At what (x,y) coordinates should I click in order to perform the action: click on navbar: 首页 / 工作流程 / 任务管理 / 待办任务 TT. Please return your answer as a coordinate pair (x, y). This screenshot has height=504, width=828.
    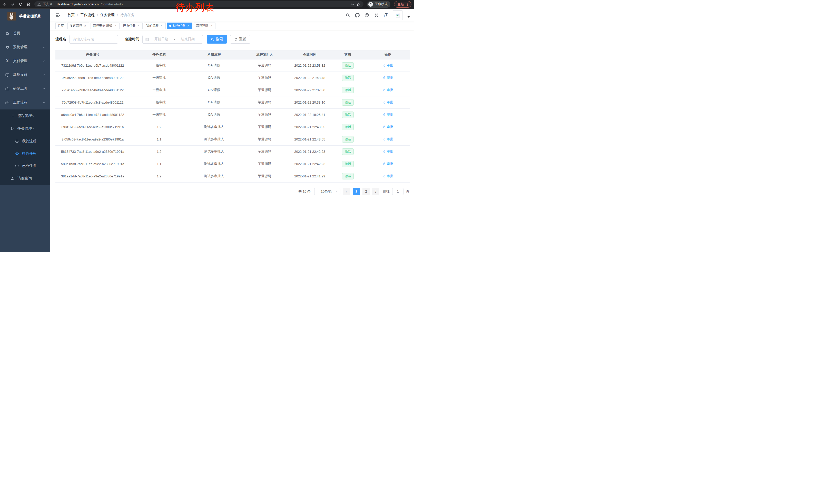
    Looking at the image, I should click on (232, 15).